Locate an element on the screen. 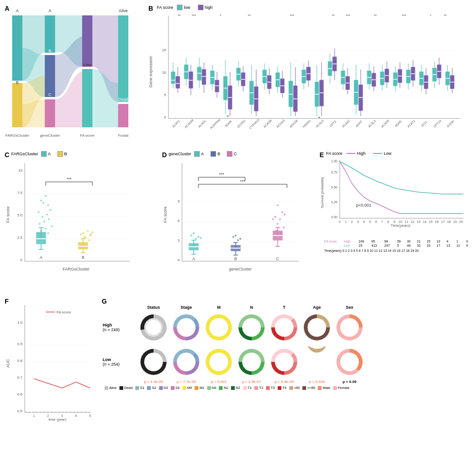 The width and height of the screenshot is (476, 458). low-label-cell: Low is located at coordinates (350, 245).